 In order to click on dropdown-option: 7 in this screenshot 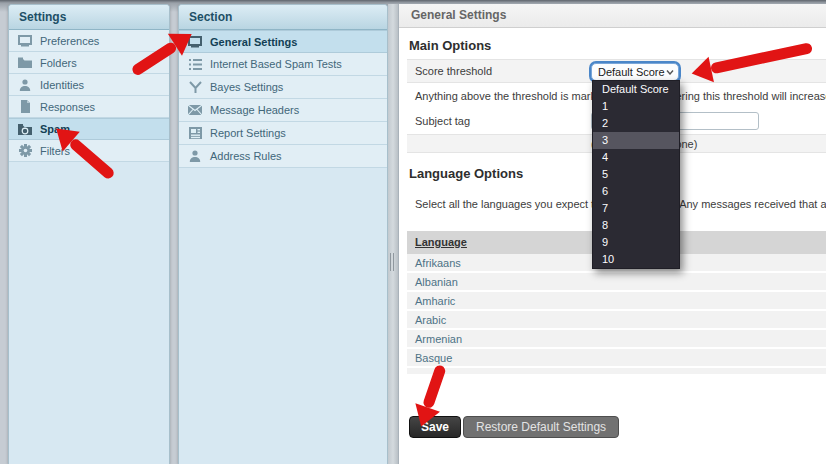, I will do `click(636, 208)`.